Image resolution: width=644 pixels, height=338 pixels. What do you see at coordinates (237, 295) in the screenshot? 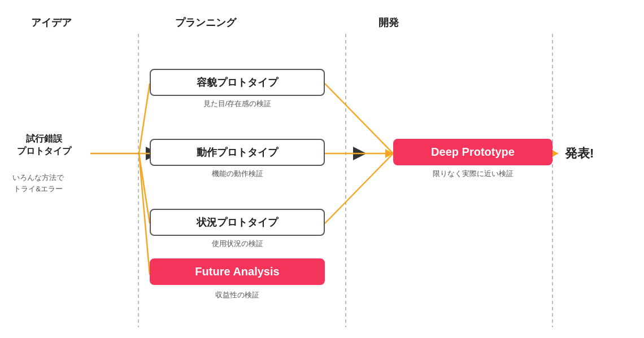
I see `proto-box-future-analysis-sub: 収益性の検証` at bounding box center [237, 295].